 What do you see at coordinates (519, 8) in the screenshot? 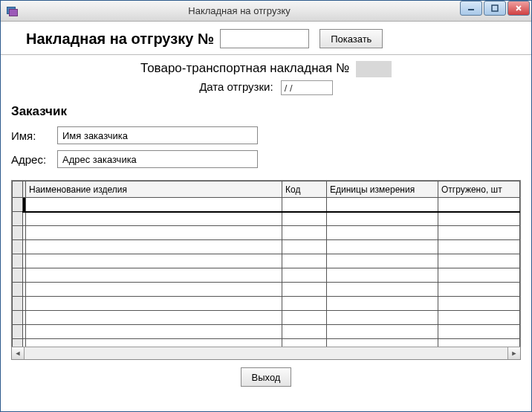
I see `close-button` at bounding box center [519, 8].